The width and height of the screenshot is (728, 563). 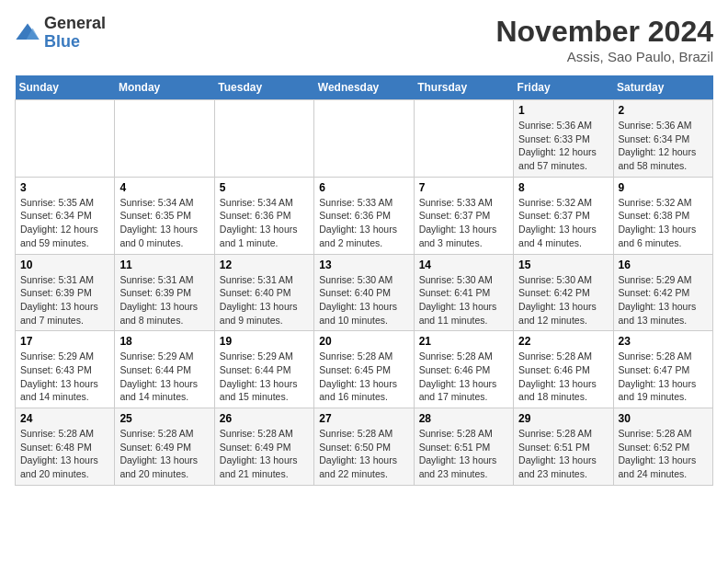 What do you see at coordinates (663, 215) in the screenshot?
I see `calendar-cell: 9Sunrise: 5:32 AM Sunset: 6:38 PM Daylig…` at bounding box center [663, 215].